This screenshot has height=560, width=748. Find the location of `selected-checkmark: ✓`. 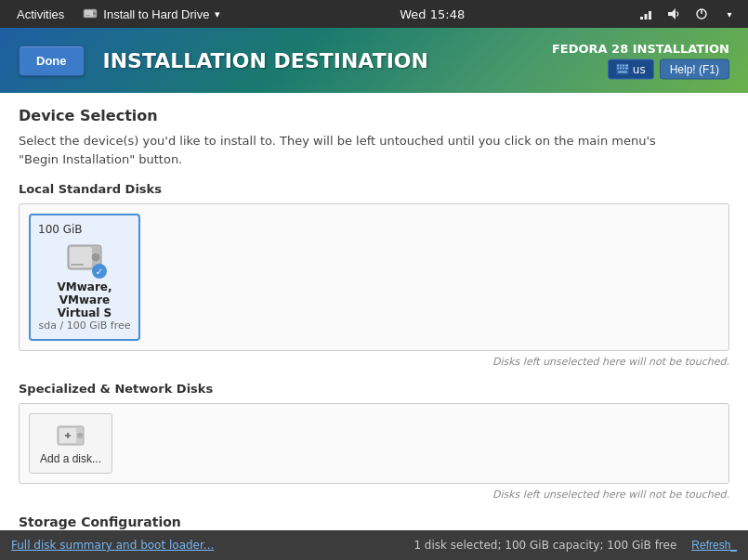

selected-checkmark: ✓ is located at coordinates (99, 271).